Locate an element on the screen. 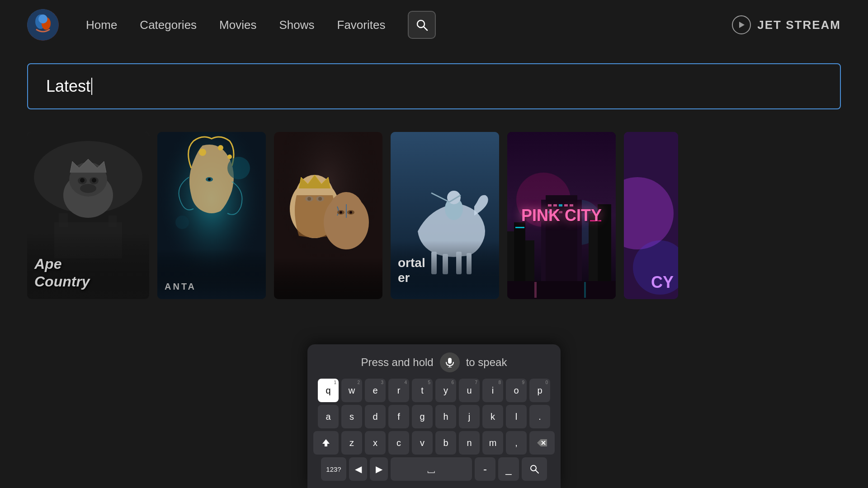  key-underscore: _ is located at coordinates (509, 469).